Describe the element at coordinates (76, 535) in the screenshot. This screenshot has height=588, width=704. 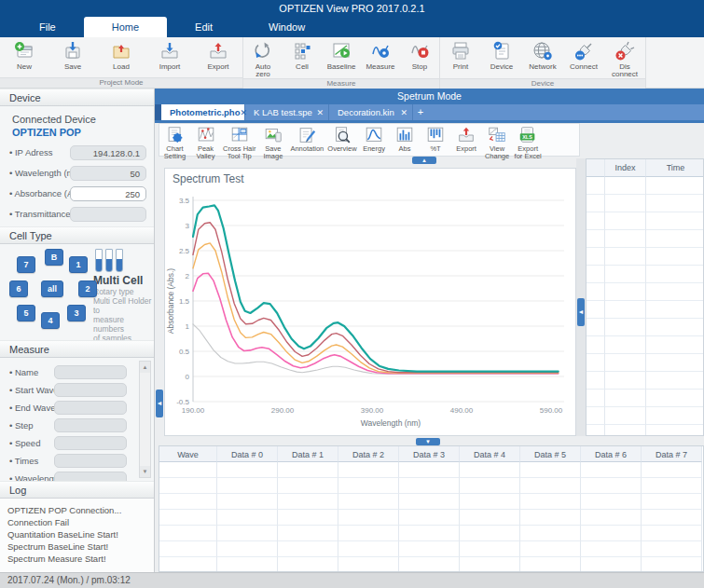
I see `log-entry: Quantitation BaseLine Start!` at that location.